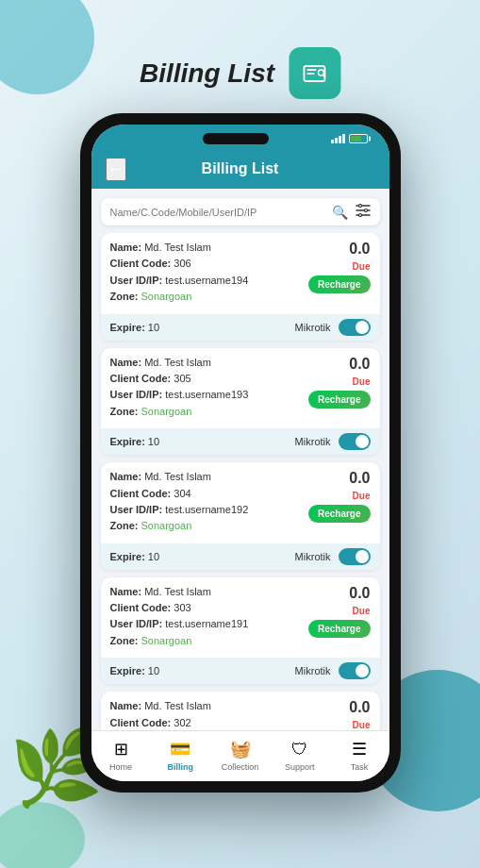  What do you see at coordinates (300, 756) in the screenshot?
I see `nav-item-support: 🛡 Support` at bounding box center [300, 756].